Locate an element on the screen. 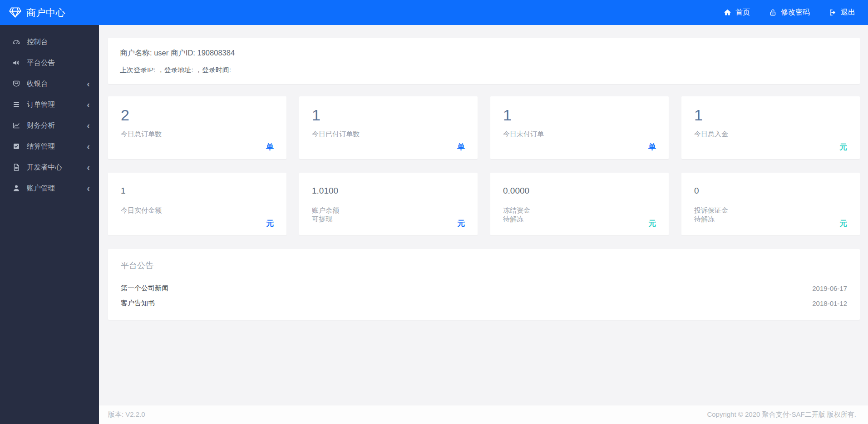 The image size is (868, 424). stat-label: 今日总入金 is located at coordinates (711, 134).